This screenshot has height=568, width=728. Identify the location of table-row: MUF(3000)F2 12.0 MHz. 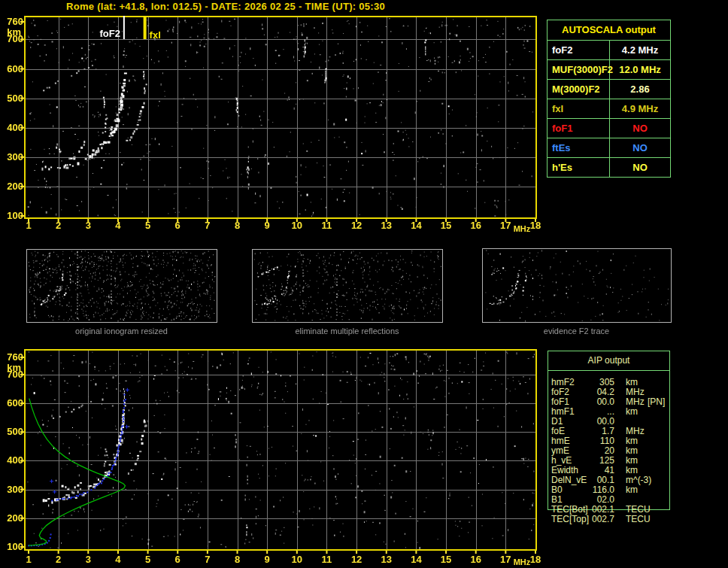
(609, 69).